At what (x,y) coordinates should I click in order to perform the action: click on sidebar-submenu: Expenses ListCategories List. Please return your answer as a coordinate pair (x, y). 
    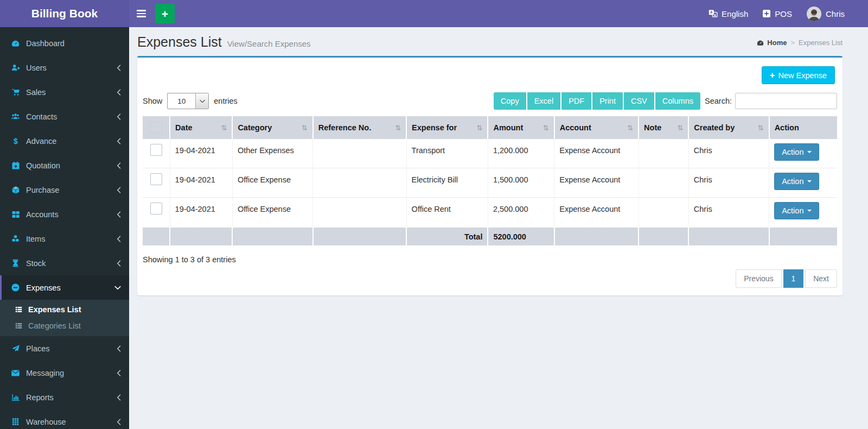
    Looking at the image, I should click on (65, 318).